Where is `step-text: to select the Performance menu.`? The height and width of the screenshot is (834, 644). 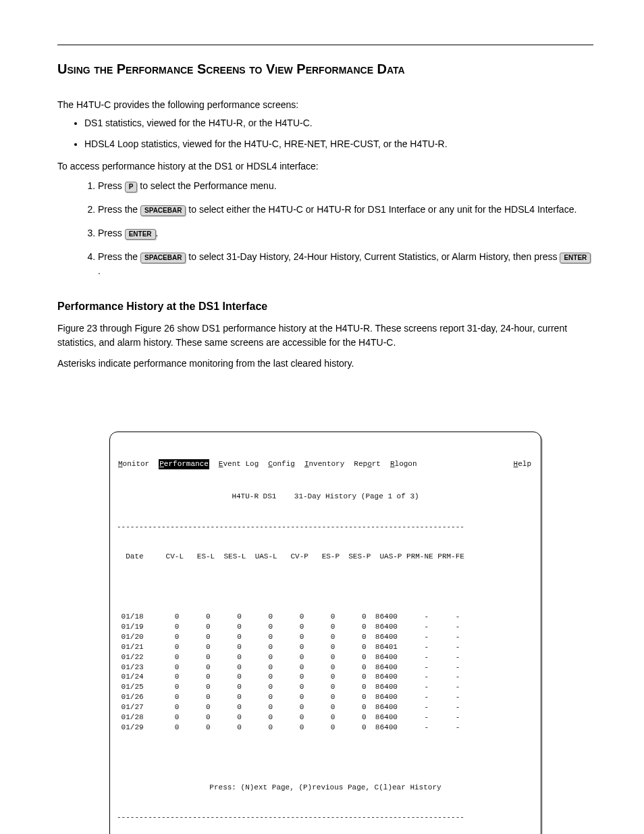 step-text: to select the Performance menu. is located at coordinates (207, 186).